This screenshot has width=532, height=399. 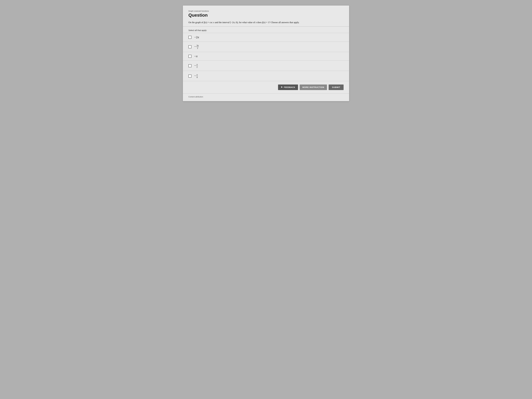 I want to click on fraction-pi-4: π4, so click(x=197, y=76).